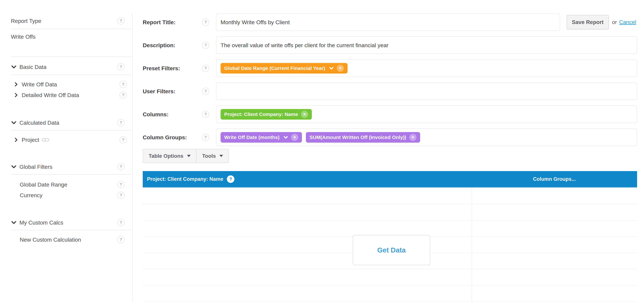 The height and width of the screenshot is (302, 644). Describe the element at coordinates (628, 22) in the screenshot. I see `cancel-link: Cancel` at that location.